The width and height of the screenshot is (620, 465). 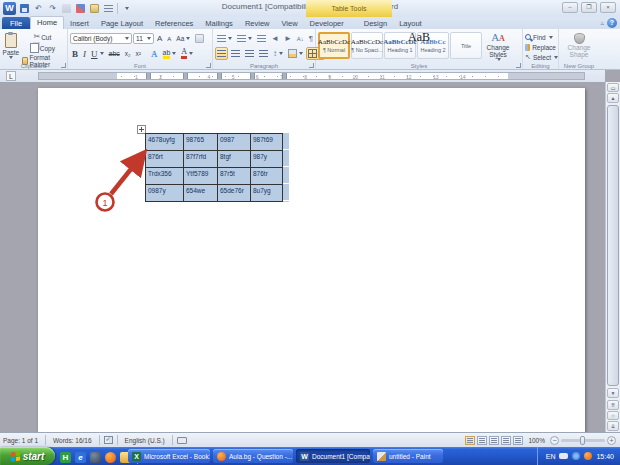 I want to click on clear-formatting-button, so click(x=200, y=38).